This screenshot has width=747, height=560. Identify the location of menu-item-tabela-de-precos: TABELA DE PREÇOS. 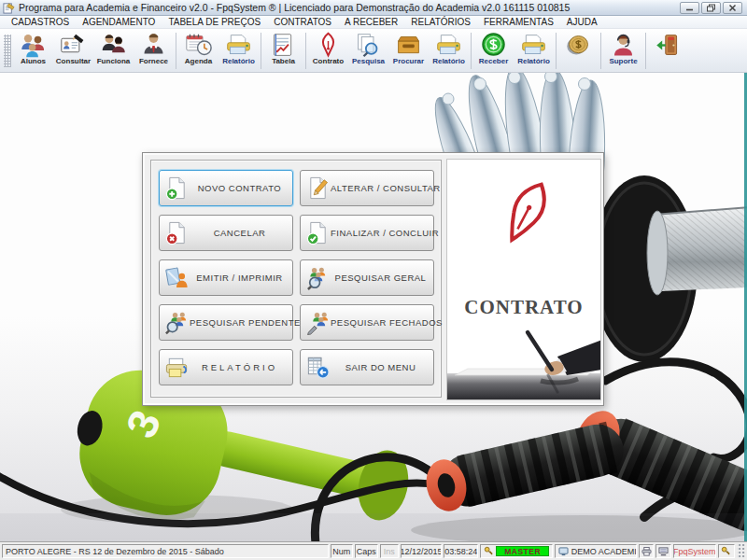
(215, 22).